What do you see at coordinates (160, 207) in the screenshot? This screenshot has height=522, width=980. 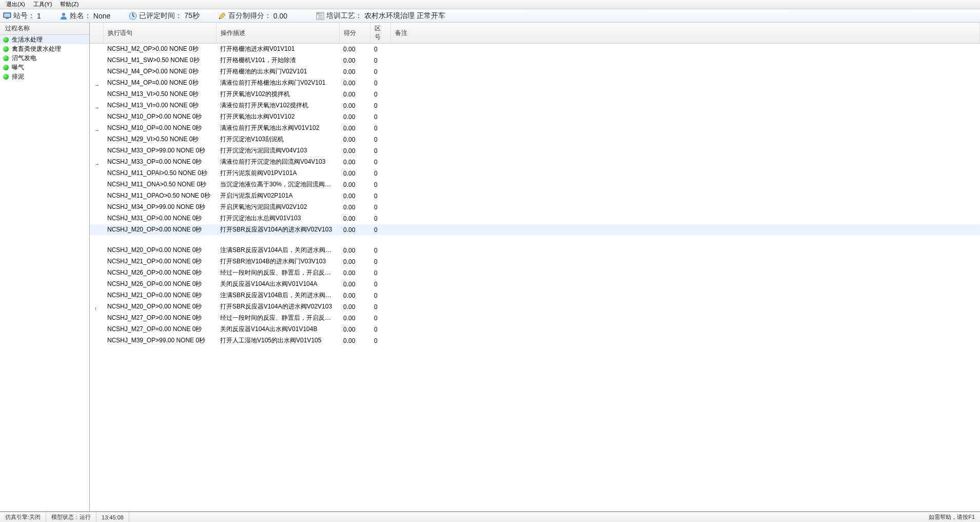 I see `cell-stmt: NCSHJ_M34_OP>99.00 NONE 0秒` at bounding box center [160, 207].